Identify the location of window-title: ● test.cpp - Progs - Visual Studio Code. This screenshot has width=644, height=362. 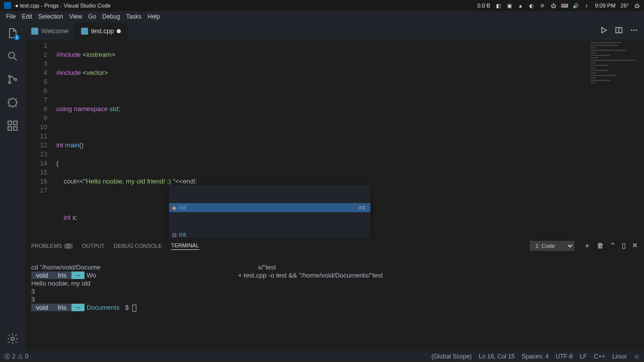
(63, 6).